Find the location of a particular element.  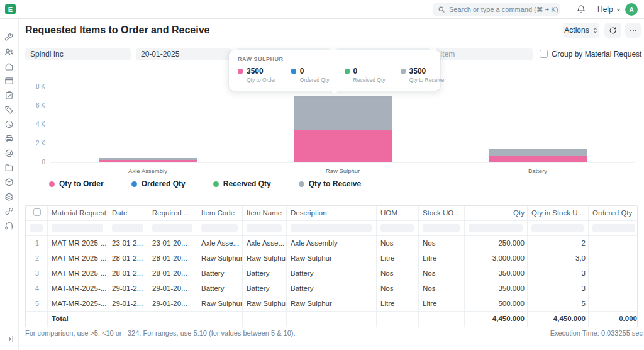

legend-item-qty-to-order: Qty to Order is located at coordinates (77, 184).